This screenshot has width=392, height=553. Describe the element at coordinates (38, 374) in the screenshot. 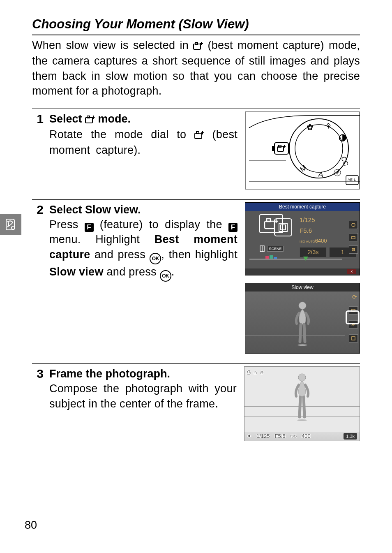

I see `step-number: 3` at that location.